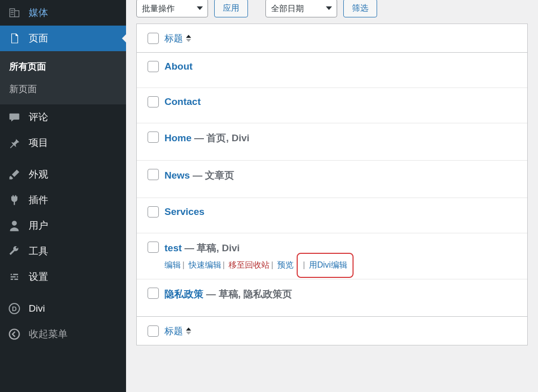 Image resolution: width=538 pixels, height=392 pixels. I want to click on select-all-checkbox, so click(153, 38).